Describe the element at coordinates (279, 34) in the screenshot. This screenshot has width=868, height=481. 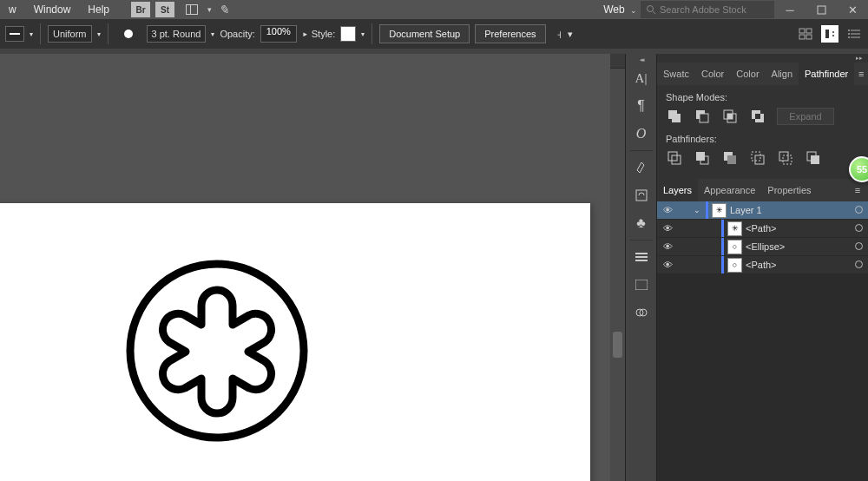
I see `opacity-input: 100%` at that location.